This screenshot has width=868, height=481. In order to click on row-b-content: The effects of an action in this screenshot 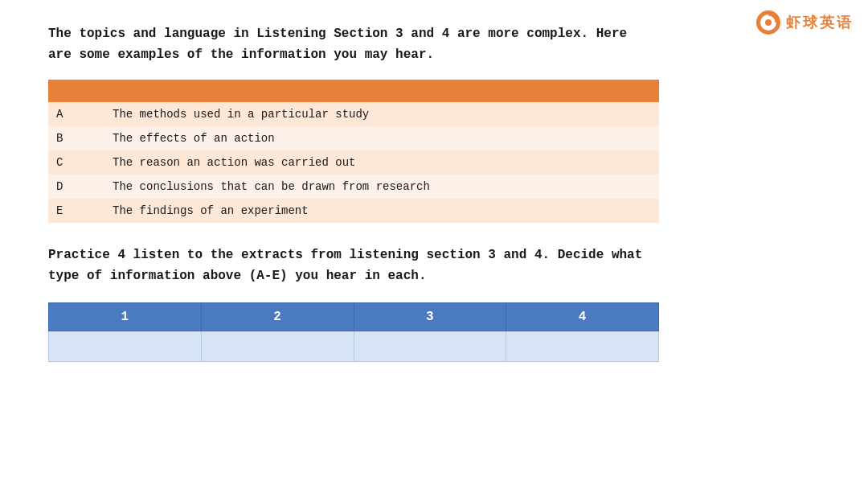, I will do `click(382, 138)`.